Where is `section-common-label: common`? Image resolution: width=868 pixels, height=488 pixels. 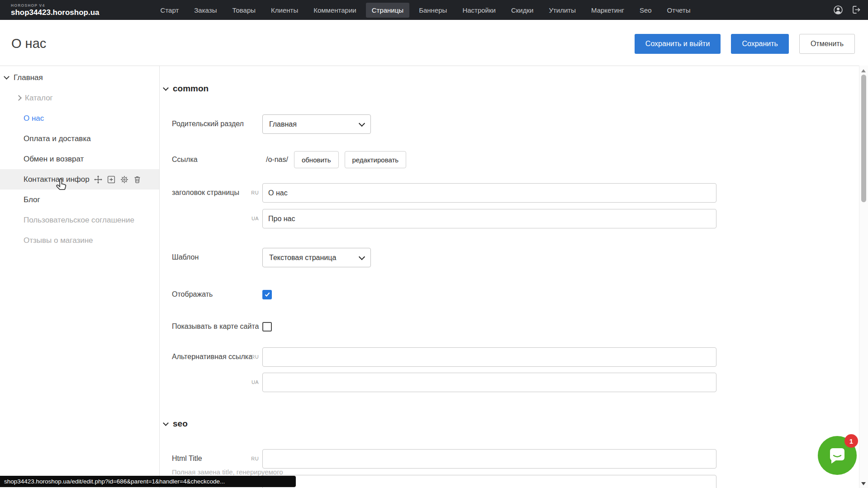 section-common-label: common is located at coordinates (191, 89).